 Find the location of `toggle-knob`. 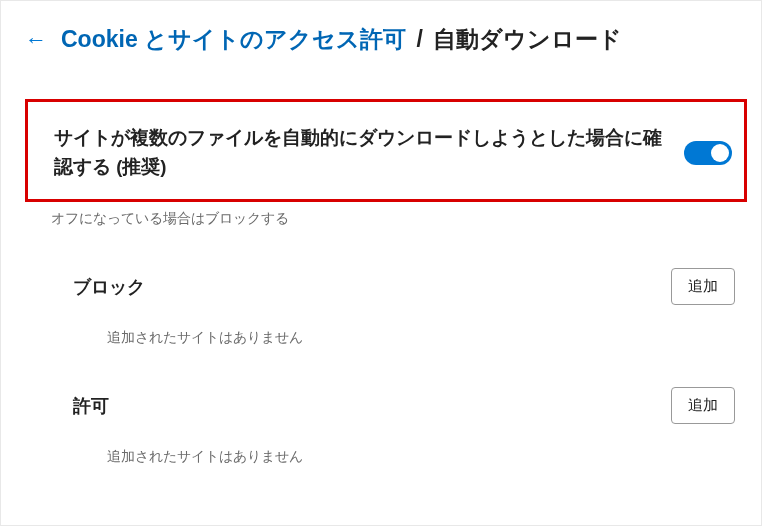

toggle-knob is located at coordinates (720, 153).